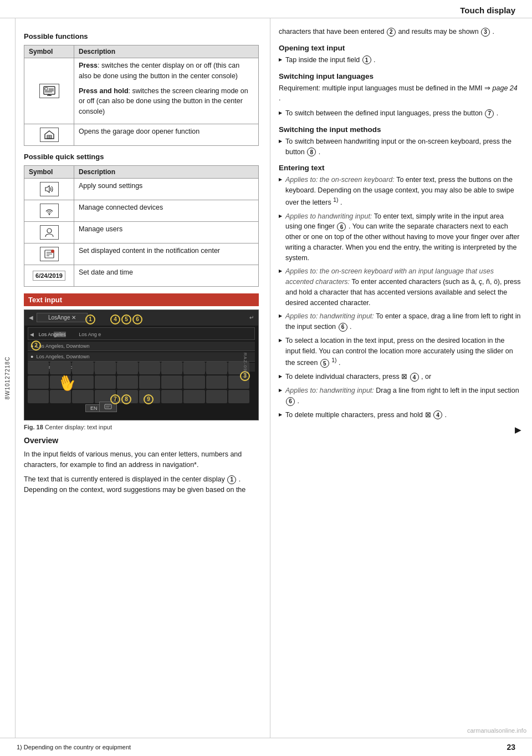  What do you see at coordinates (245, 365) in the screenshot?
I see `raz-label: RAZ-0955` at bounding box center [245, 365].